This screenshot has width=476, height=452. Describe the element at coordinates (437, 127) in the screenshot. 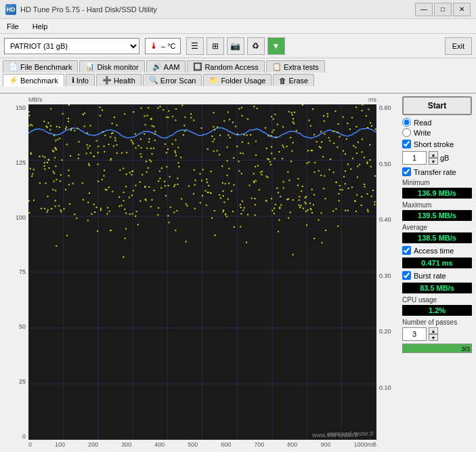

I see `read-write-group: Read Write` at that location.